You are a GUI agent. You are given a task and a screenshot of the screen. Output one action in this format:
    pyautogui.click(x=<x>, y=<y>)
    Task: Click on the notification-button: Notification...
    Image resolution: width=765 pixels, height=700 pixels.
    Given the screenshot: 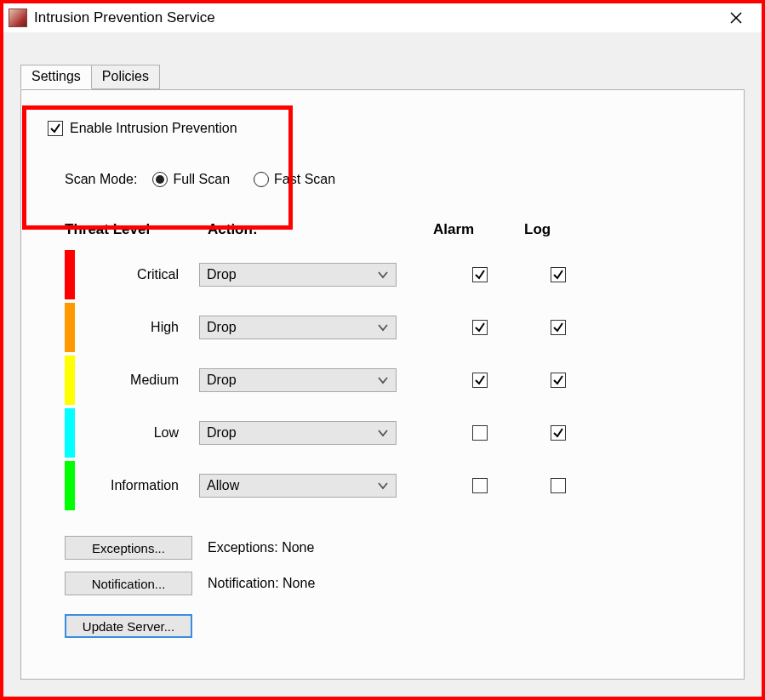 What is the action you would take?
    pyautogui.click(x=128, y=583)
    